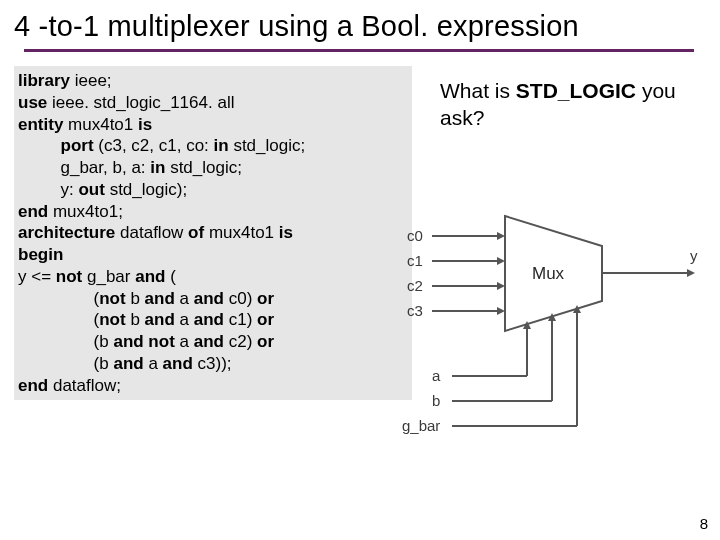  I want to click on label-c2: c2, so click(415, 286).